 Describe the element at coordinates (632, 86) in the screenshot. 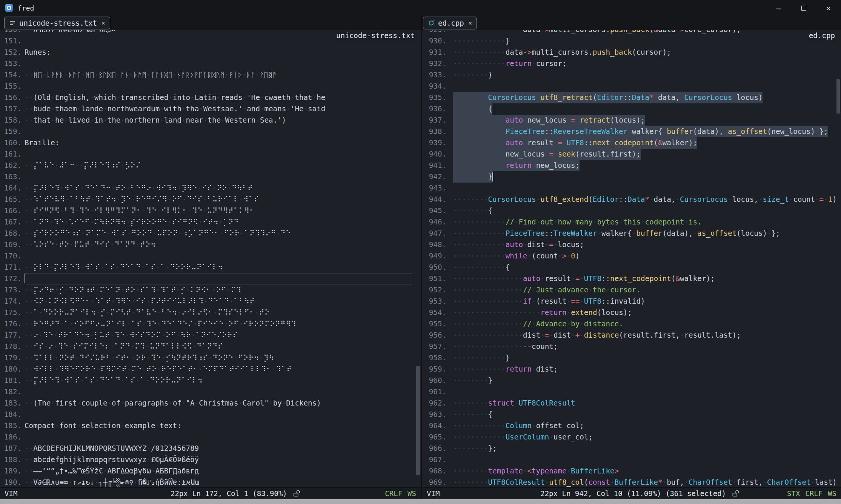

I see `code-line: 934.` at that location.